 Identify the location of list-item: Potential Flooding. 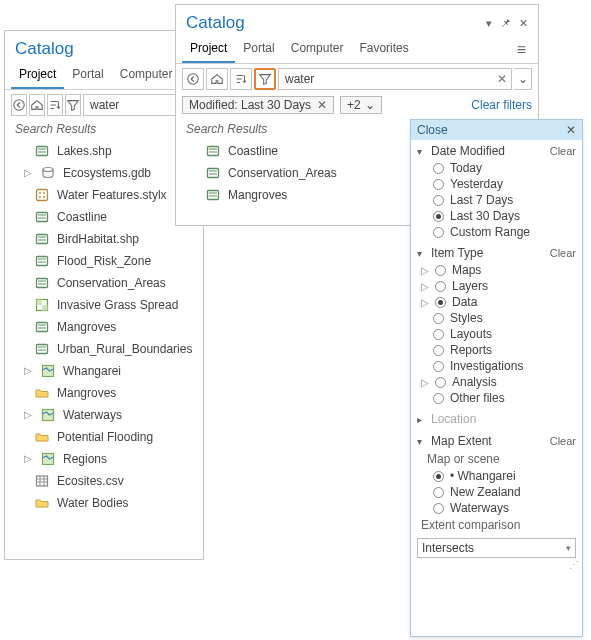
(104, 437).